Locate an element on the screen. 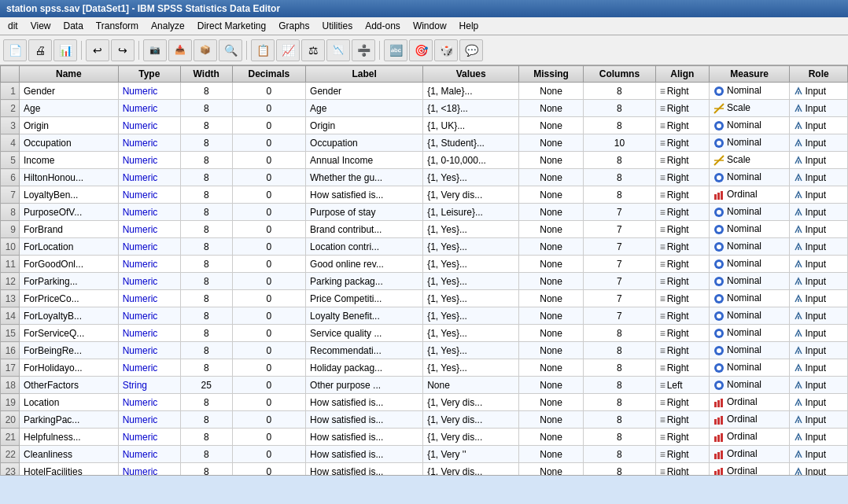 The height and width of the screenshot is (504, 848). cell-align: ≡Left is located at coordinates (682, 385).